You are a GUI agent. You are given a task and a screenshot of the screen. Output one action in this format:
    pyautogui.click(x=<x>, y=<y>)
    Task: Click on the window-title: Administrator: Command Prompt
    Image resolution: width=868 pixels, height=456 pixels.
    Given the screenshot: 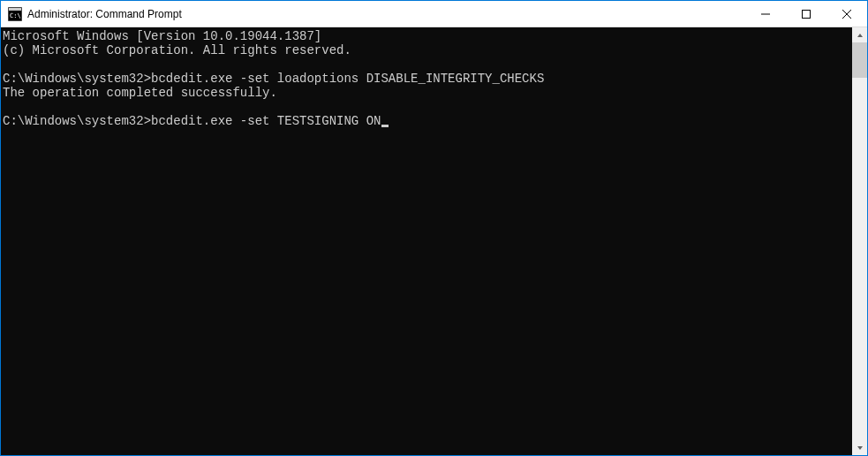 What is the action you would take?
    pyautogui.click(x=104, y=14)
    